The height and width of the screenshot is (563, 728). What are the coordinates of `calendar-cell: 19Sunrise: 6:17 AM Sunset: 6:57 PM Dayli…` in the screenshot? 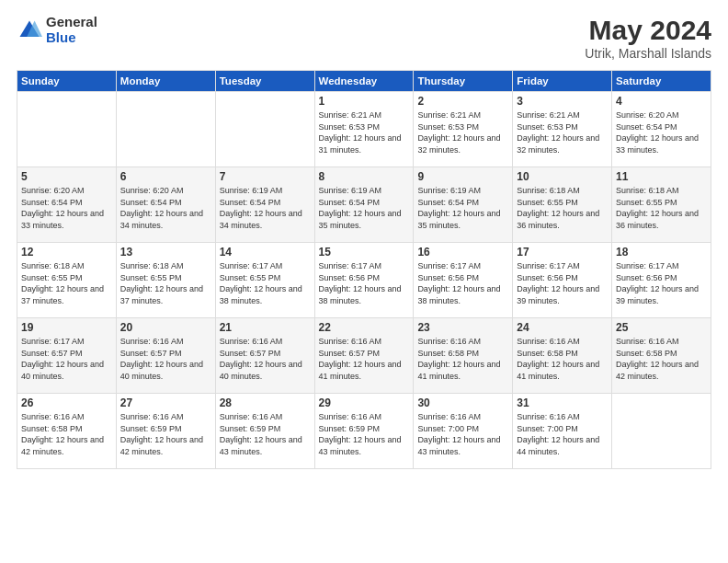 It's located at (67, 356).